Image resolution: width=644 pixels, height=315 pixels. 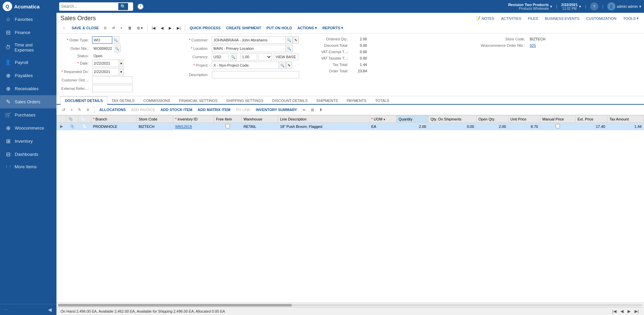 I want to click on table-row: ▶ 📎 📄 PRODWHOLE BIZTECH WM12618 RETAIL 1…, so click(x=350, y=127).